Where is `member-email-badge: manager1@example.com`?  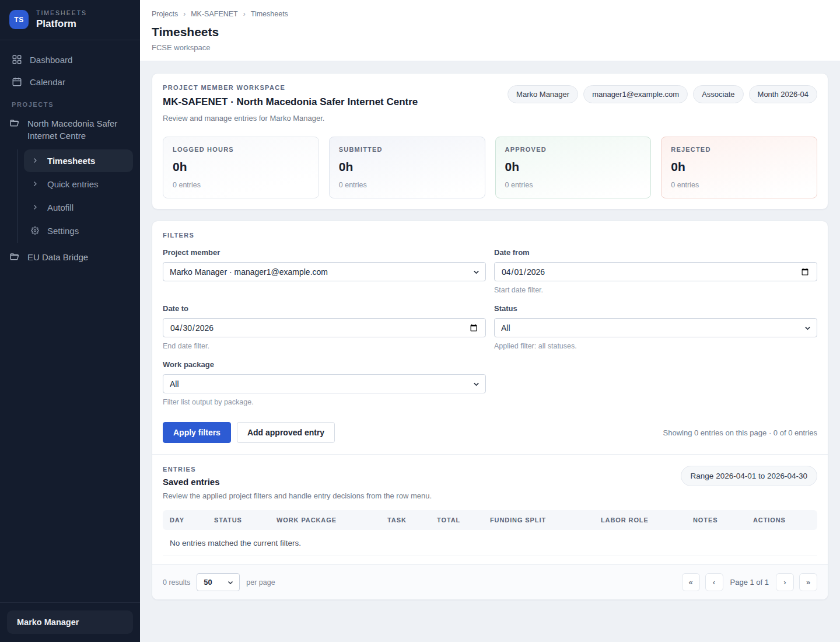
member-email-badge: manager1@example.com is located at coordinates (636, 95).